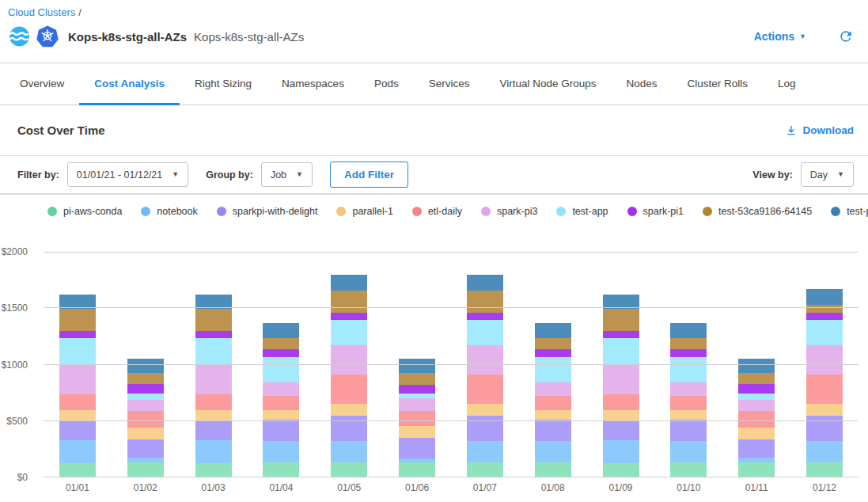 The image size is (868, 502). Describe the element at coordinates (386, 84) in the screenshot. I see `tab-pods: Pods` at that location.